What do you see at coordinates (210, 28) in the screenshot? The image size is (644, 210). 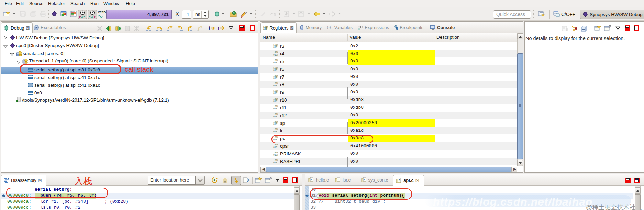 I see `svg-text: i` at bounding box center [210, 28].